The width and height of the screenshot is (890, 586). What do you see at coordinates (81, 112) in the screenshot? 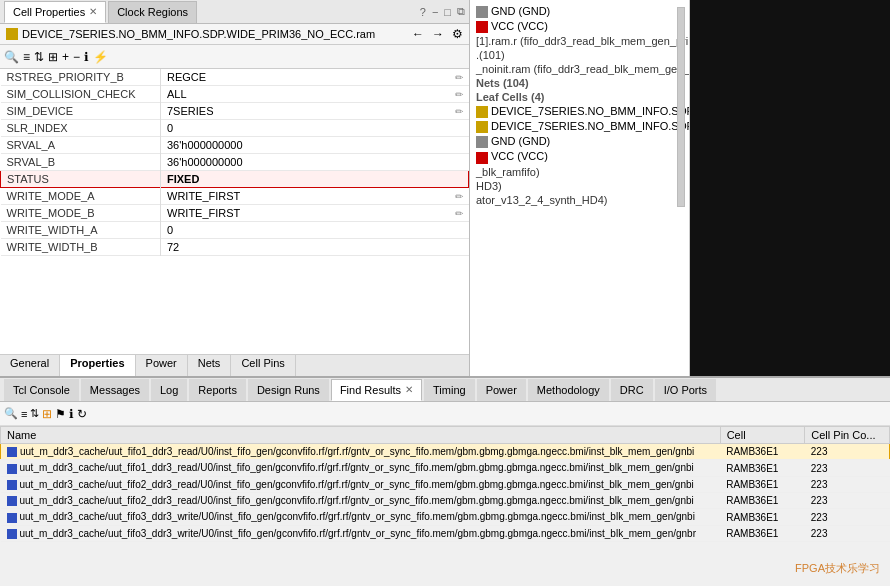
I see `prop-name: SIM_DEVICE` at bounding box center [81, 112].